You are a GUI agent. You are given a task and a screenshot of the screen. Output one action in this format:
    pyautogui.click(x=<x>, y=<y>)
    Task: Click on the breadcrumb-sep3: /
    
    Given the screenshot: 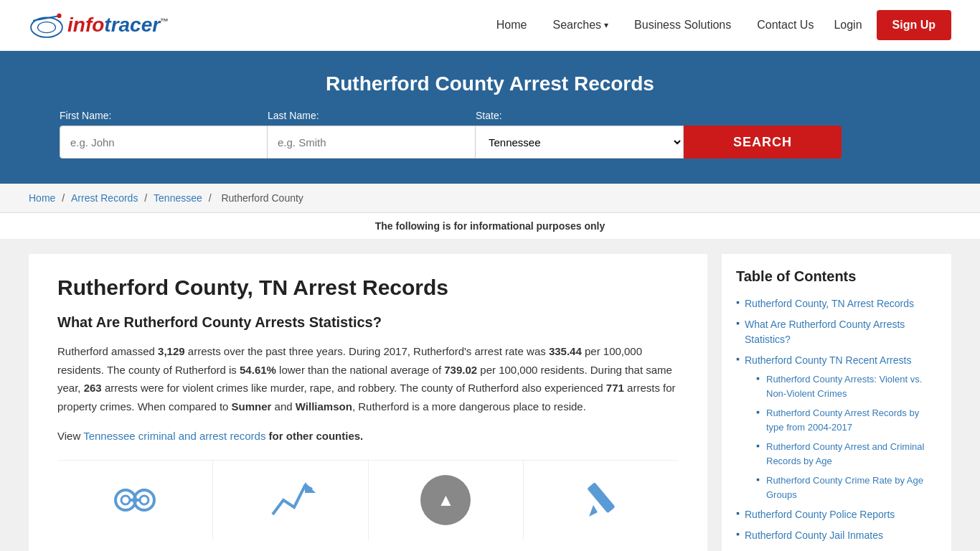 What is the action you would take?
    pyautogui.click(x=212, y=198)
    